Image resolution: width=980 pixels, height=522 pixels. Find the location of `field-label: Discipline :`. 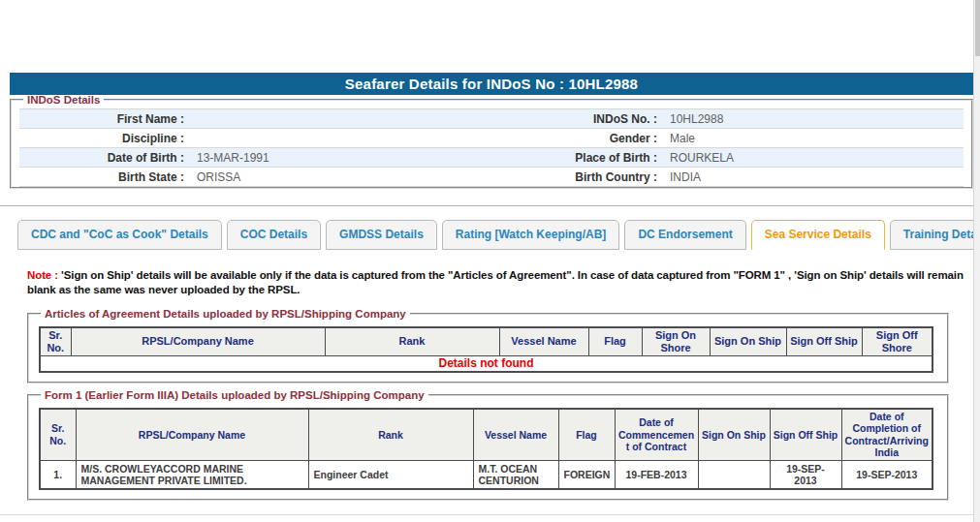

field-label: Discipline : is located at coordinates (102, 138).